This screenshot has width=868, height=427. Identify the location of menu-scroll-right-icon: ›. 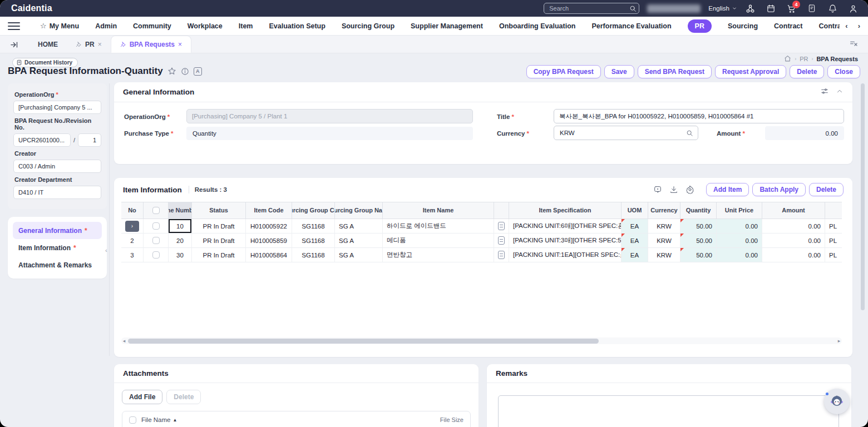
(859, 26).